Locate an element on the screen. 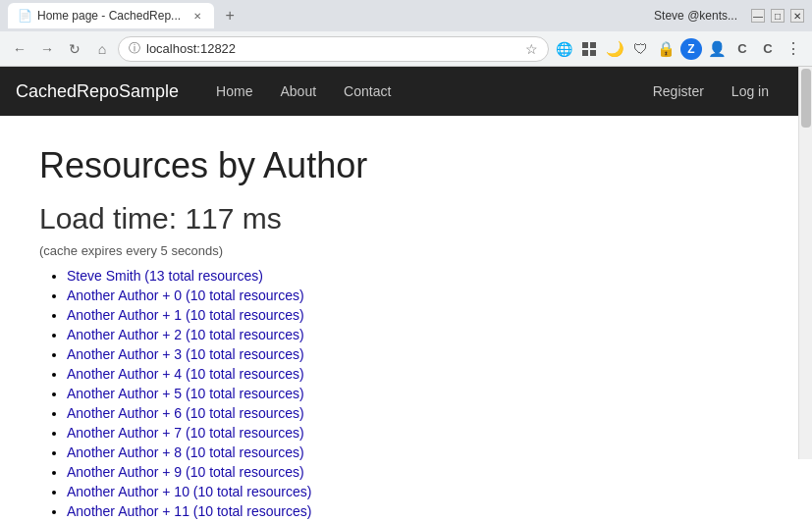  navbar-links: Home About Contact is located at coordinates (303, 91).